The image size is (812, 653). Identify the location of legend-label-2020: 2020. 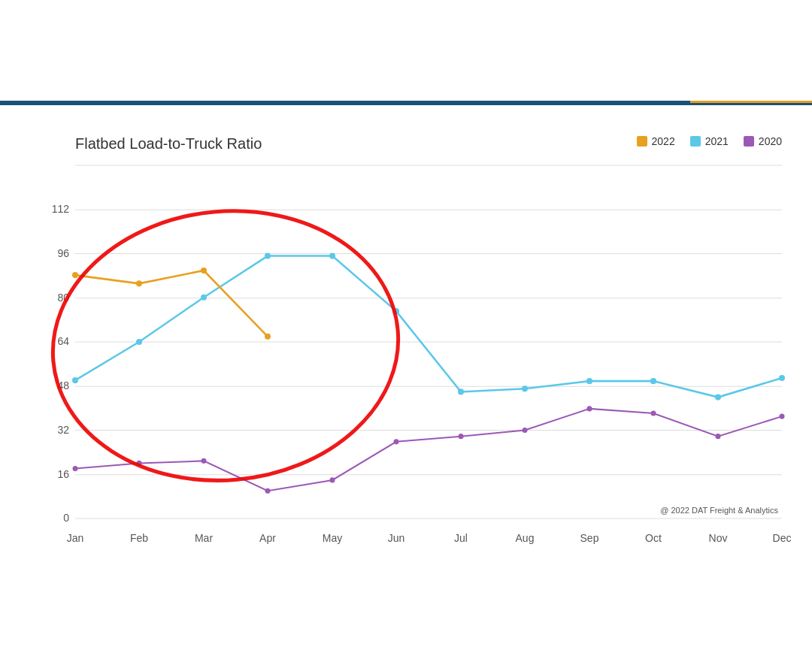
(770, 141).